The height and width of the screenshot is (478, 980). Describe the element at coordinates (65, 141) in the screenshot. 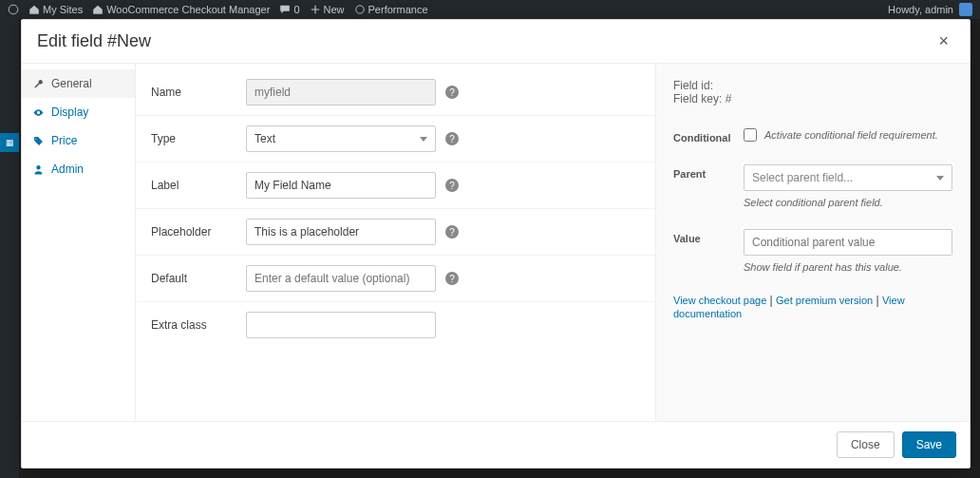

I see `tab-price-label: Price` at that location.